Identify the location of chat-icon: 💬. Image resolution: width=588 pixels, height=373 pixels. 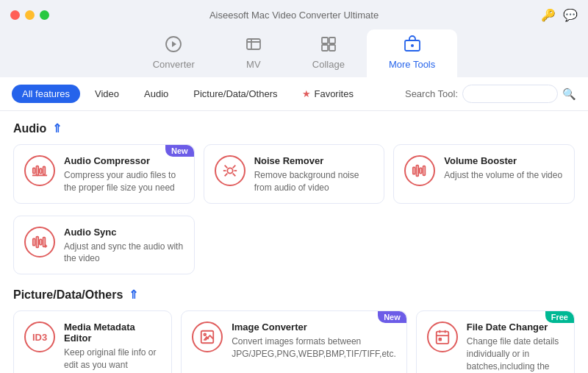
(570, 15).